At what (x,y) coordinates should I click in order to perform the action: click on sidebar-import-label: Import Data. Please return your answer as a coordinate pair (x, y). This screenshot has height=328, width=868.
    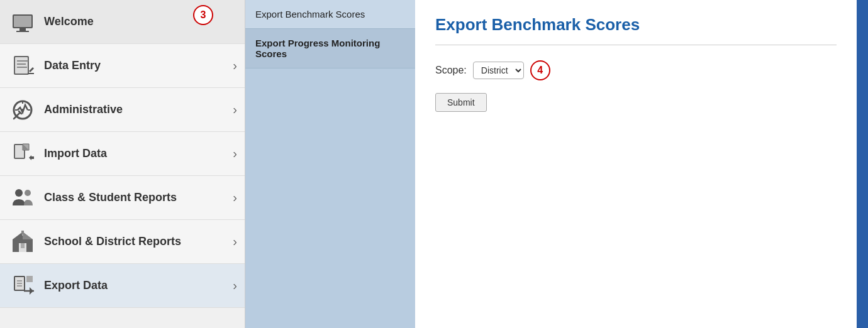
    Looking at the image, I should click on (138, 153).